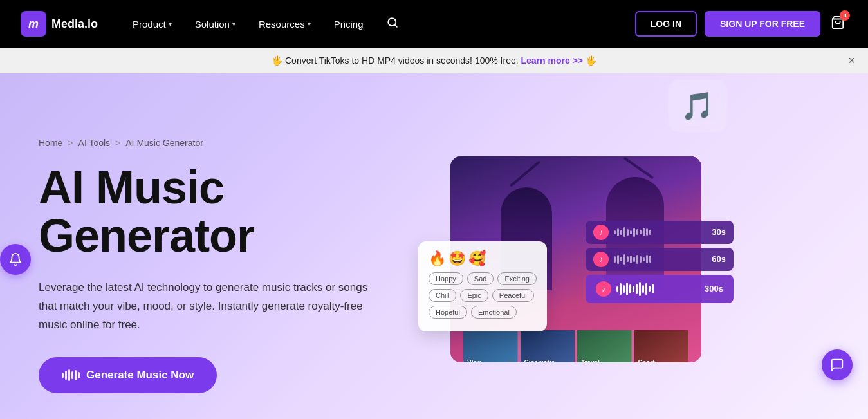 The height and width of the screenshot is (419, 868). What do you see at coordinates (15, 259) in the screenshot?
I see `notification-button` at bounding box center [15, 259].